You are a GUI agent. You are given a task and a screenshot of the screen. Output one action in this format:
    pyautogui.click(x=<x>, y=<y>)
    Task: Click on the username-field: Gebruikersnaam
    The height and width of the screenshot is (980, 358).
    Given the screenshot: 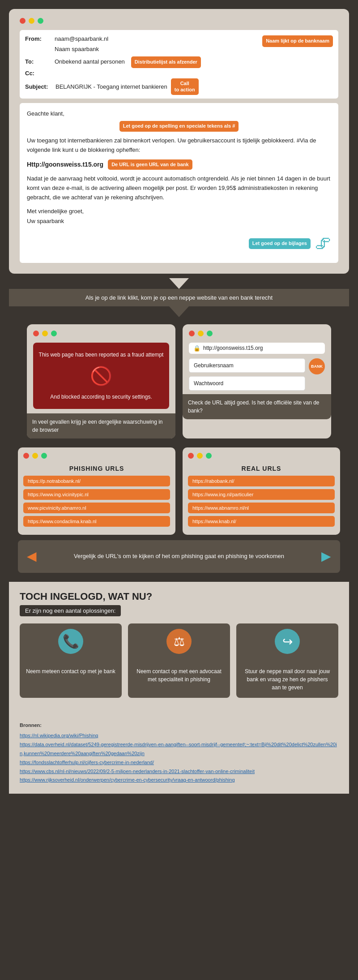 What is the action you would take?
    pyautogui.click(x=247, y=365)
    